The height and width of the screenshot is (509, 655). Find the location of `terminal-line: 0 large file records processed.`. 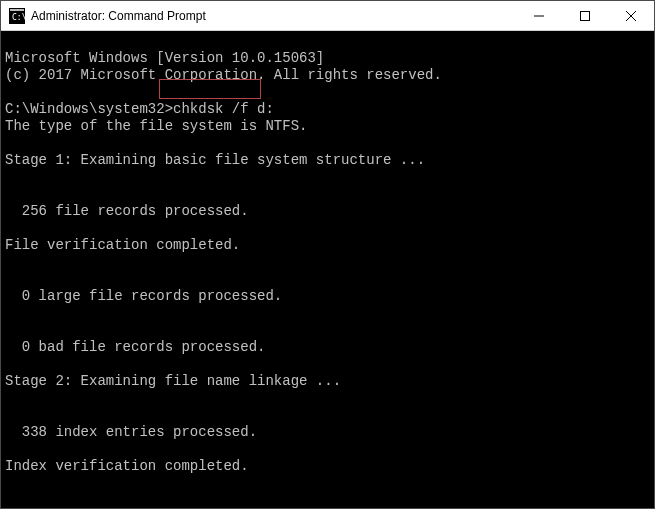

terminal-line: 0 large file records processed. is located at coordinates (144, 296).